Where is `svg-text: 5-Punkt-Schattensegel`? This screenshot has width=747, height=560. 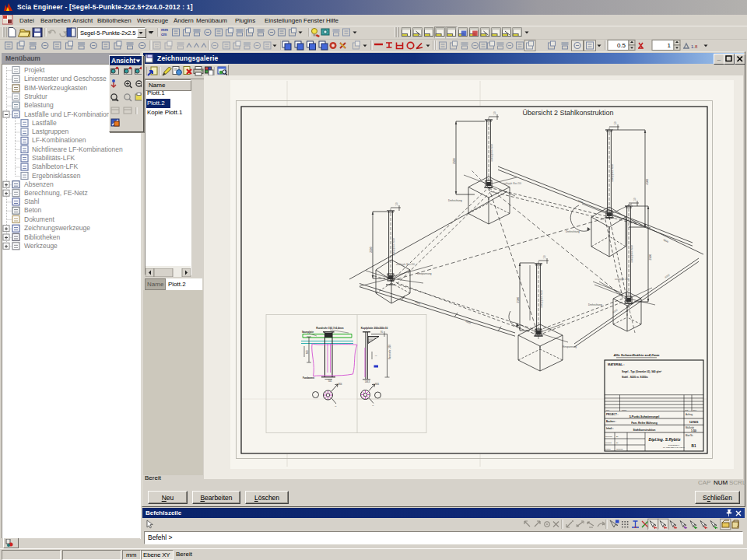
svg-text: 5-Punkt-Schattensegel is located at coordinates (644, 417).